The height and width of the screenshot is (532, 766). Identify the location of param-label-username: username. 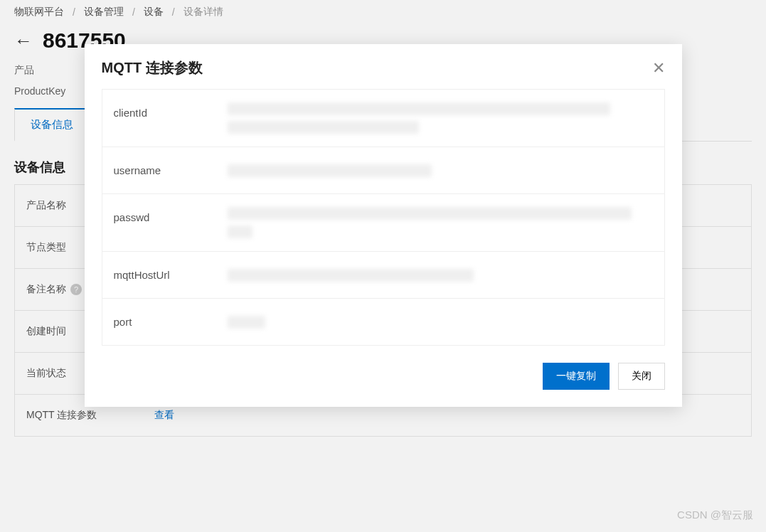
(159, 171).